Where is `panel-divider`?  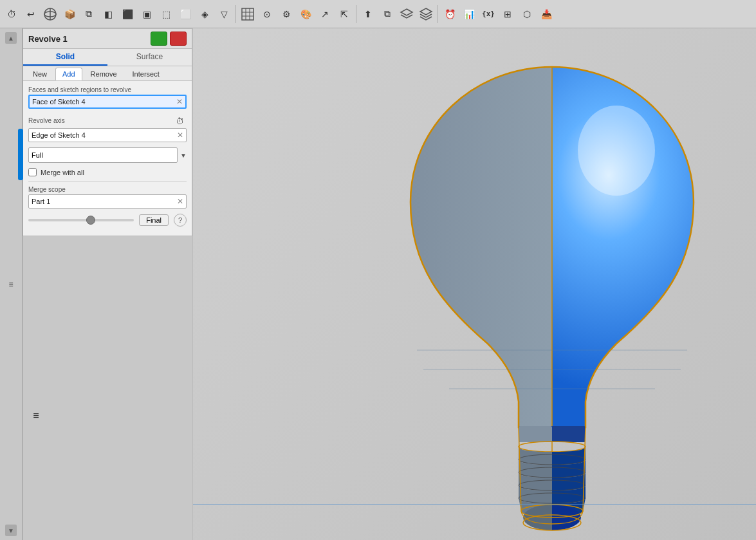
panel-divider is located at coordinates (107, 182).